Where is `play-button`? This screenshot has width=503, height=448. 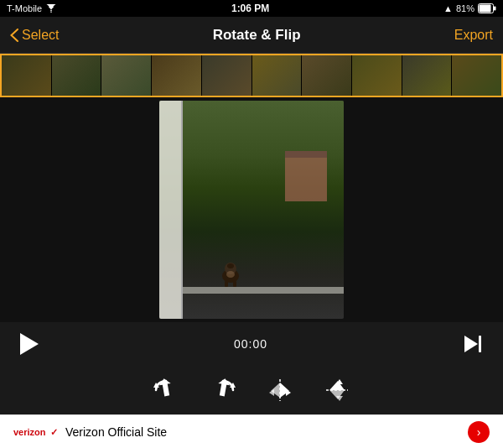
play-button is located at coordinates (29, 344).